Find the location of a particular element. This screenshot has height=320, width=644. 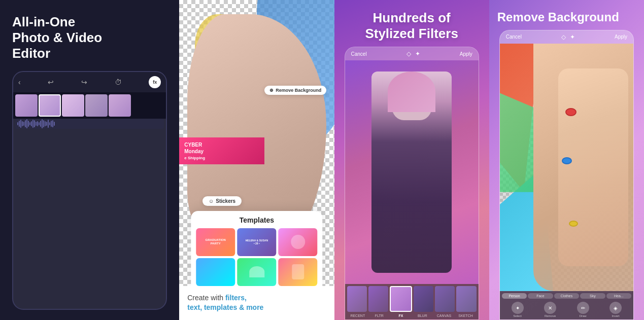

filter-blur is located at coordinates (423, 299).